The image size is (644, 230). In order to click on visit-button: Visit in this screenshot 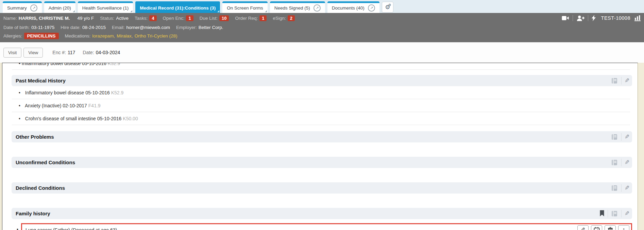, I will do `click(12, 52)`.